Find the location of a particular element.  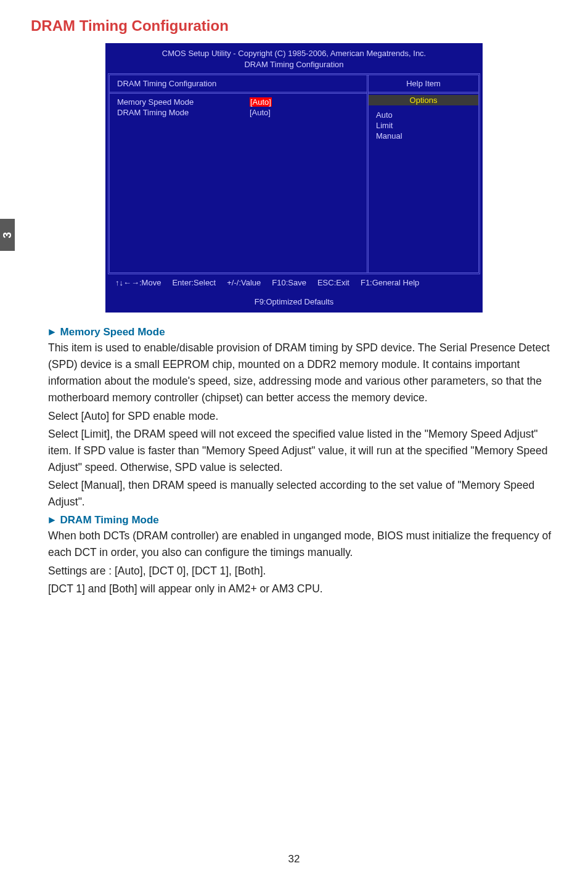

paragraph: Select [Limit], the DRAM speed will not … is located at coordinates (301, 451).